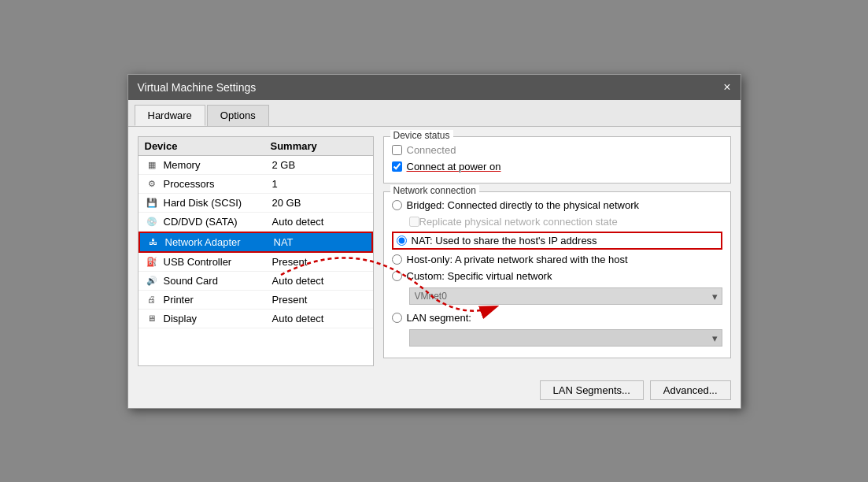 The width and height of the screenshot is (868, 482). What do you see at coordinates (523, 205) in the screenshot?
I see `bridged-label: Bridged: Connected directly to the physi…` at bounding box center [523, 205].